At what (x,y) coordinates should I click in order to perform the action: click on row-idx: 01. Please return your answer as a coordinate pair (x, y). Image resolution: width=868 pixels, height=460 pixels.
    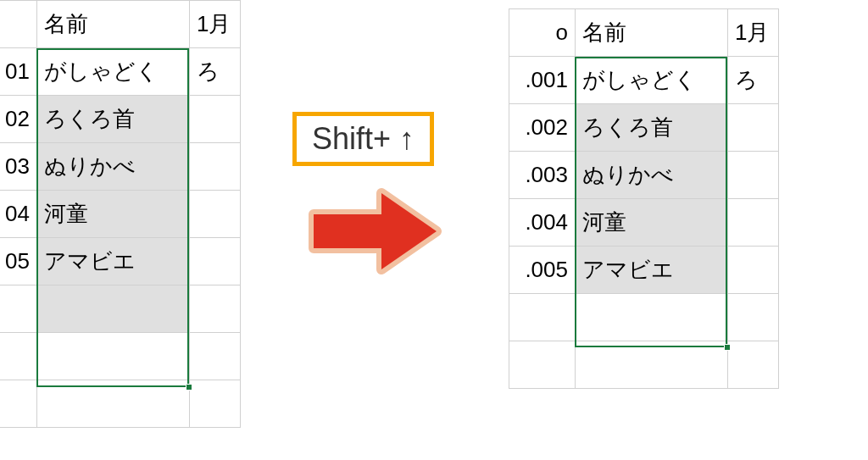
    Looking at the image, I should click on (19, 72).